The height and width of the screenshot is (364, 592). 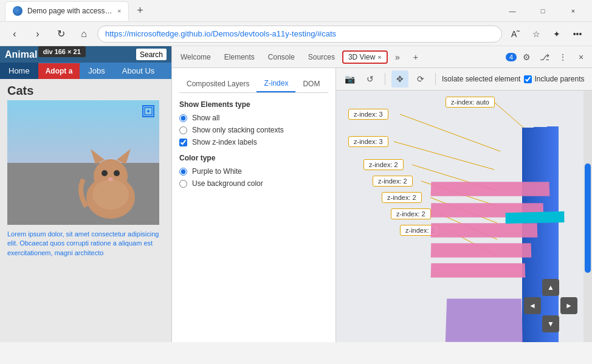 What do you see at coordinates (370, 79) in the screenshot?
I see `refresh-view-btn: ↺` at bounding box center [370, 79].